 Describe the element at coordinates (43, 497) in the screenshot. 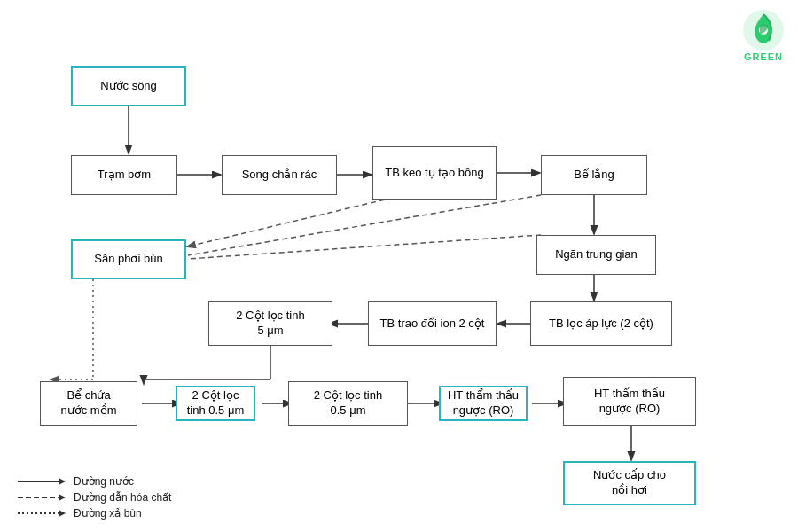

I see `legend-dashed-line` at that location.